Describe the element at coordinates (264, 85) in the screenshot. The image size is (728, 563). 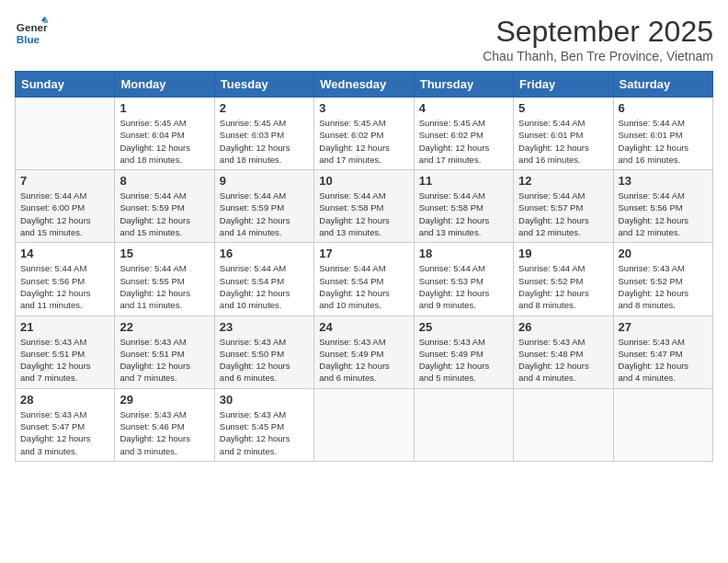
I see `header-cell-tuesday: Tuesday` at that location.